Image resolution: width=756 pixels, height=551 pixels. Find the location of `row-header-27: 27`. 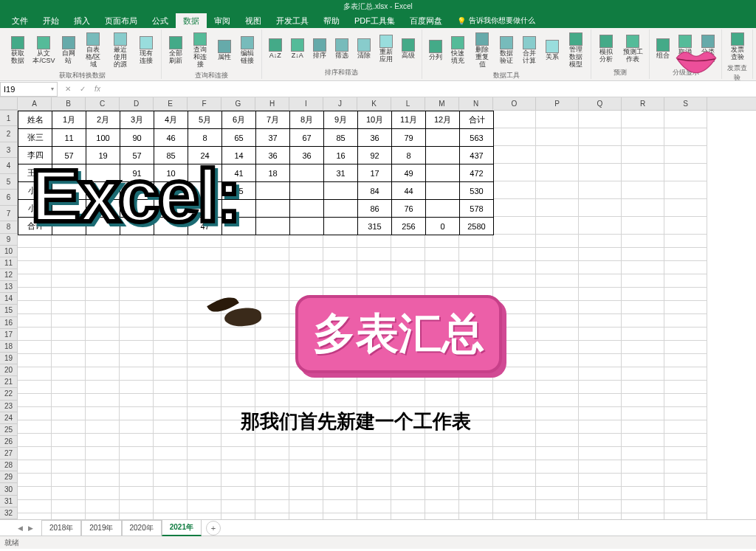

row-header-27: 27 is located at coordinates (9, 454).